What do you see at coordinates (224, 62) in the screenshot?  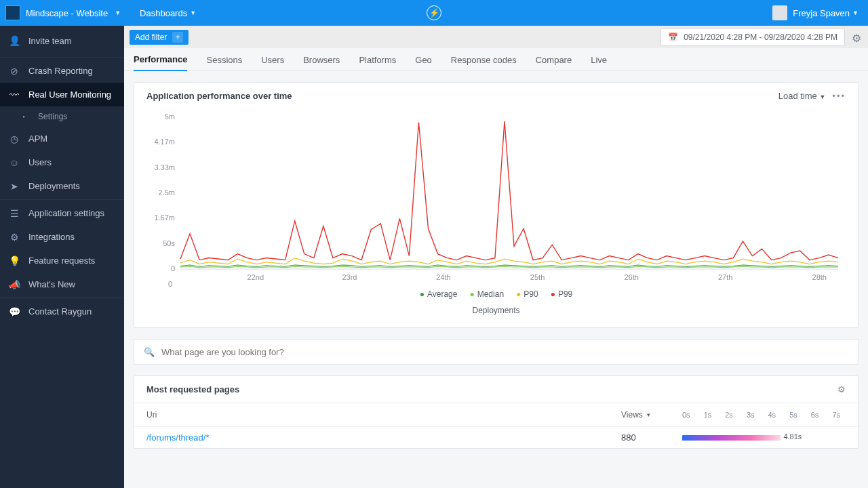 I see `tab-sessions: Sessions` at bounding box center [224, 62].